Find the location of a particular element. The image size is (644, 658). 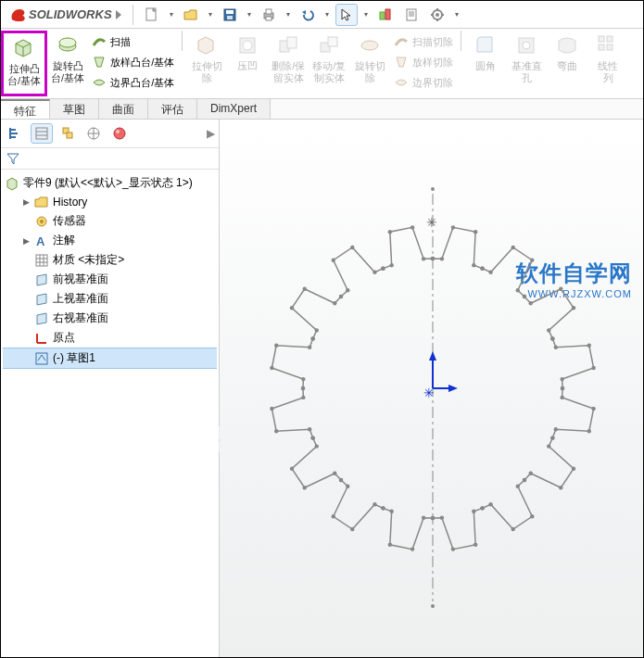

linear-pattern-button: 线性 列 is located at coordinates (608, 63).